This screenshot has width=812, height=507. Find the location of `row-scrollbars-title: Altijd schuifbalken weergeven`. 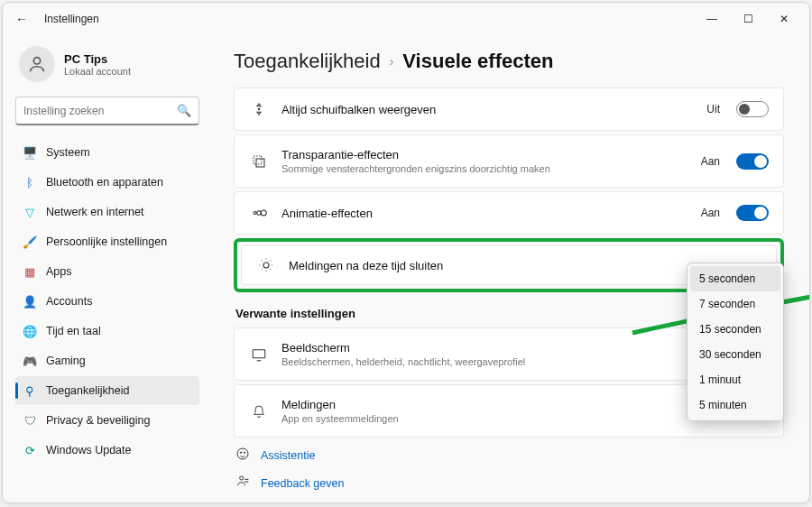

row-scrollbars-title: Altijd schuifbalken weergeven is located at coordinates (487, 110).